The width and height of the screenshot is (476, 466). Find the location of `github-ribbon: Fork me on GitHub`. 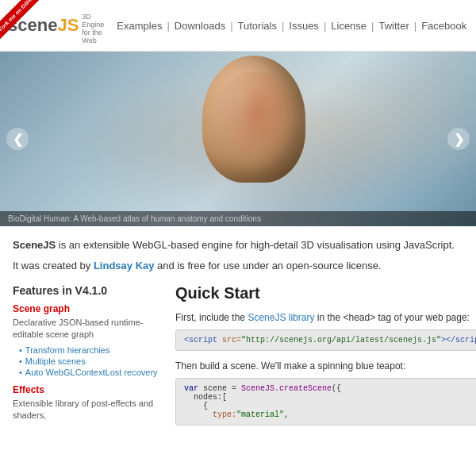

github-ribbon: Fork me on GitHub is located at coordinates (24, 24).